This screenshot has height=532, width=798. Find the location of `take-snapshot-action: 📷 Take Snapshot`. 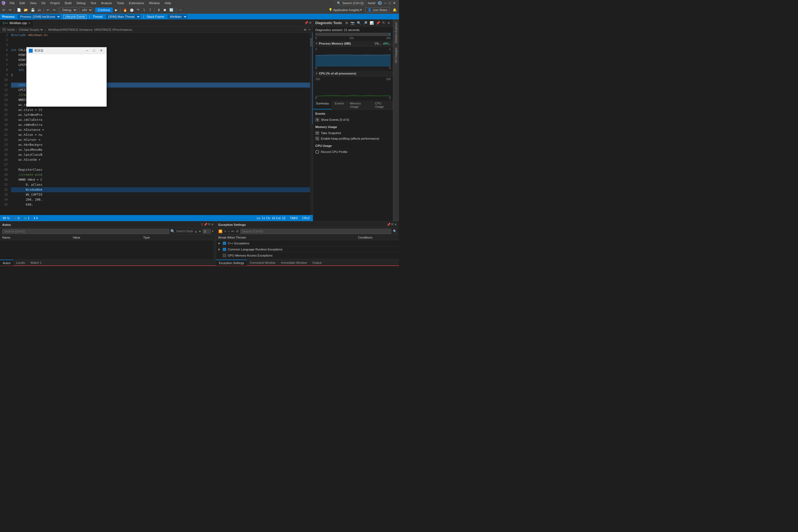

take-snapshot-action: 📷 Take Snapshot is located at coordinates (353, 133).